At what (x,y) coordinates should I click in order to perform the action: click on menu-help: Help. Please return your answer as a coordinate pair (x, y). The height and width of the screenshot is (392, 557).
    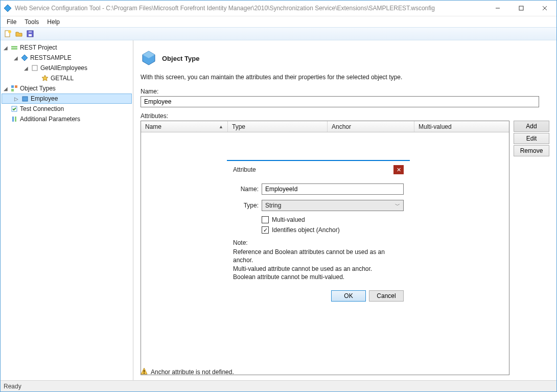
    Looking at the image, I should click on (53, 22).